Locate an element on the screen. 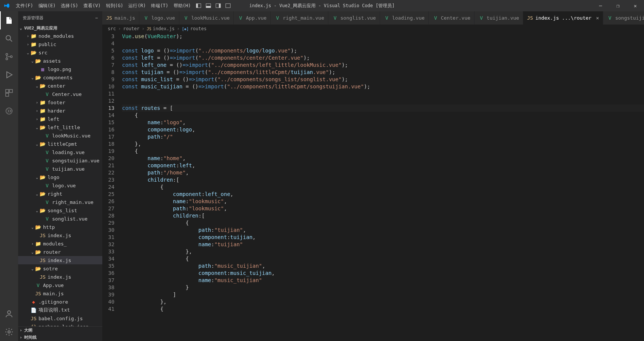 This screenshot has height=341, width=644. run-debug-activity is located at coordinates (9, 75).